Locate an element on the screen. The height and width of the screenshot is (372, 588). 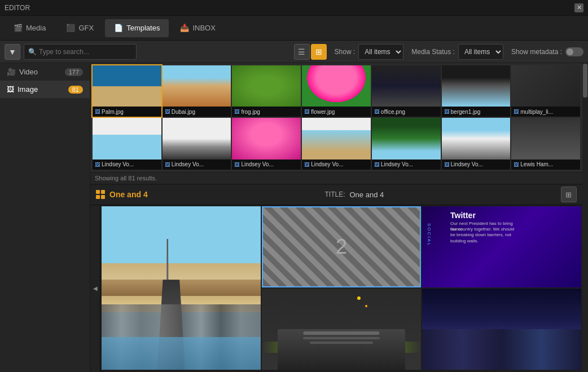
title-label: TITLE: is located at coordinates (335, 194).